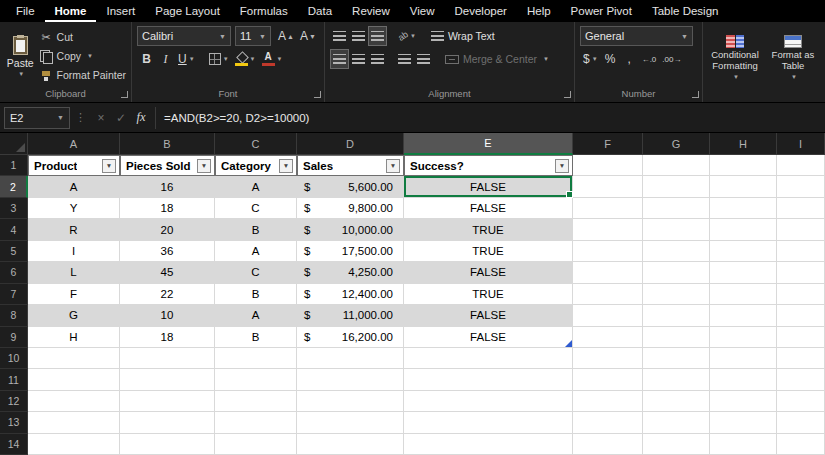  What do you see at coordinates (744, 186) in the screenshot?
I see `cell-H2` at bounding box center [744, 186].